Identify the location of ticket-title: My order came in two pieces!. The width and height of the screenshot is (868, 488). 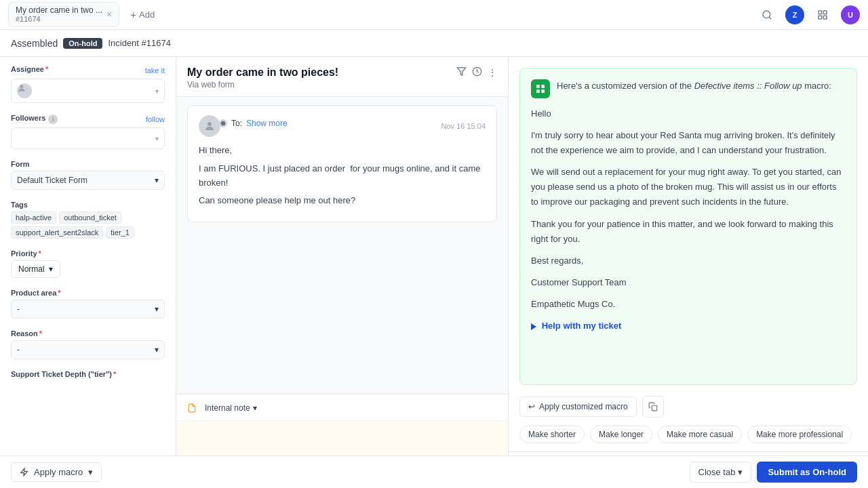
(263, 73).